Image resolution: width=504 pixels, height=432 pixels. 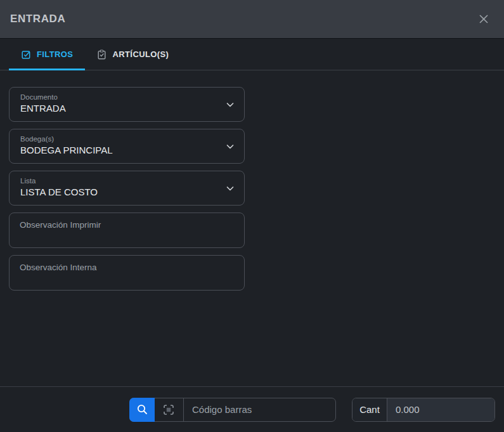 I want to click on documento-label: Documento, so click(x=119, y=97).